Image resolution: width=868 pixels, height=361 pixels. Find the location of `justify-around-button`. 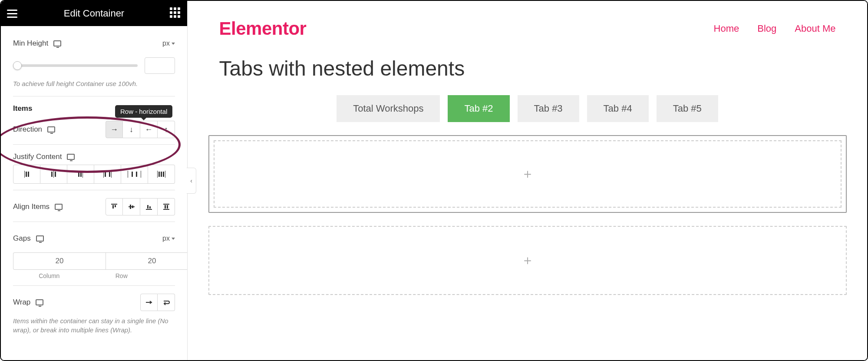

justify-around-button is located at coordinates (135, 174).